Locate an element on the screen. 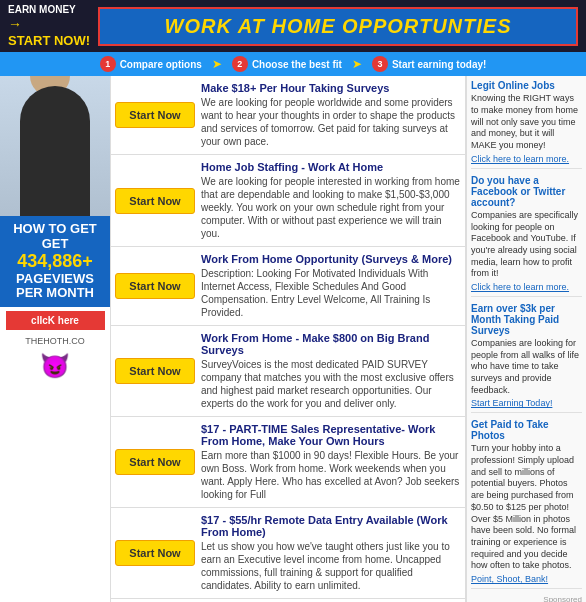 This screenshot has height=602, width=586. step-1: 1 Compare options is located at coordinates (151, 64).